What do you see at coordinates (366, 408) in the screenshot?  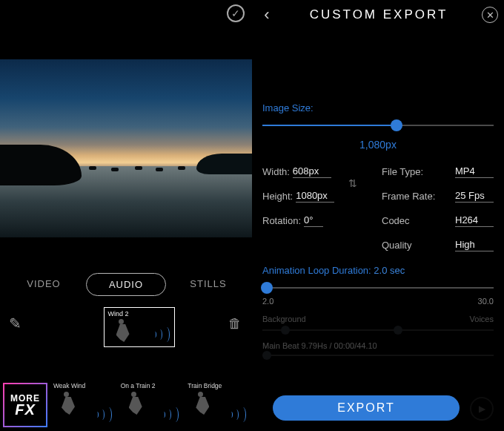 I see `export-button: EXPORT` at bounding box center [366, 408].